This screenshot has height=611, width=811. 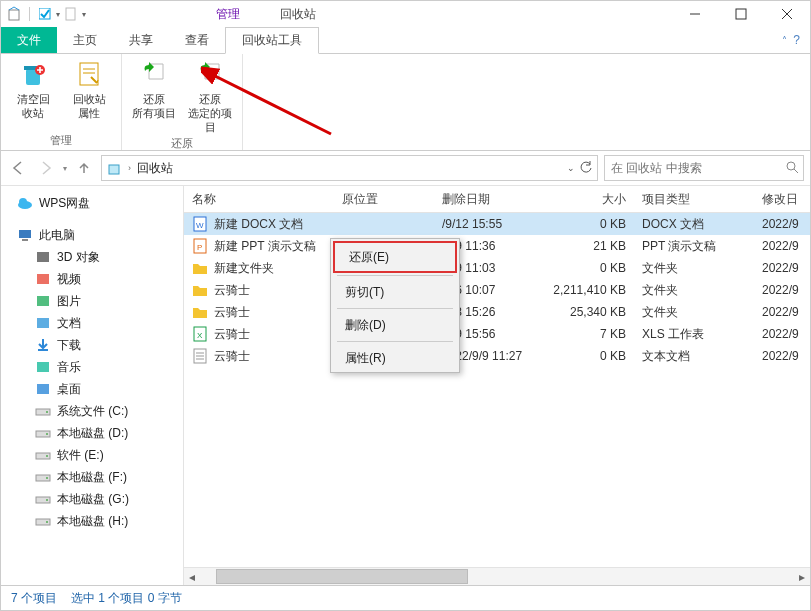 What do you see at coordinates (71, 14) in the screenshot?
I see `qat-new-doc-icon` at bounding box center [71, 14].